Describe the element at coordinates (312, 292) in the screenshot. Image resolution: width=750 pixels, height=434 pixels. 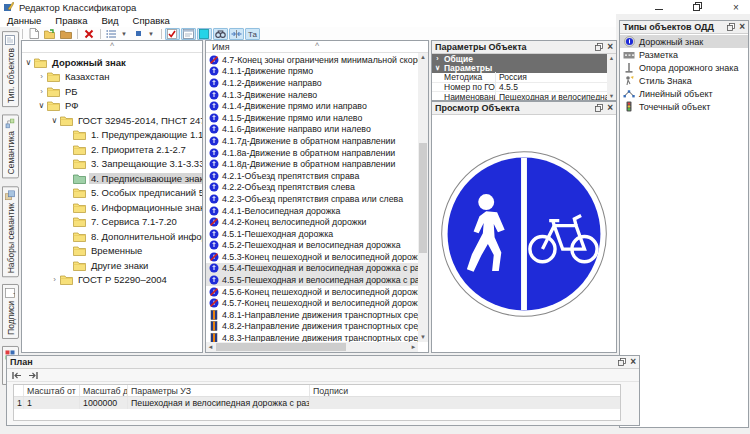
I see `list-item: 4.5.6-Конец пешеходной и велосипедной до…` at that location.